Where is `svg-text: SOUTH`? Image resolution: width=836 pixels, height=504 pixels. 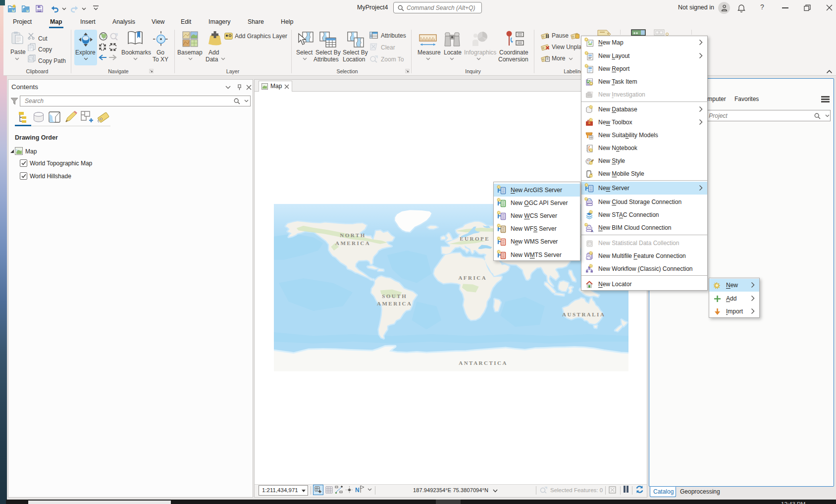
svg-text: SOUTH is located at coordinates (394, 296).